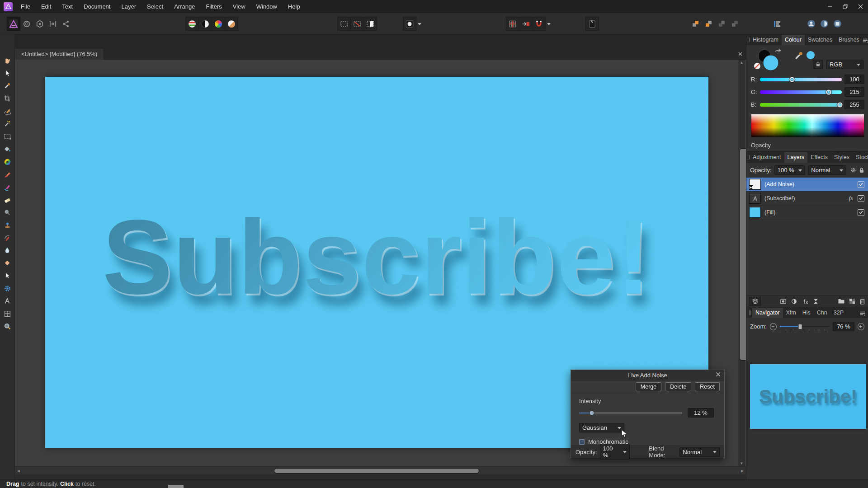 This screenshot has height=488, width=868. I want to click on flood-select-tool-icon, so click(7, 124).